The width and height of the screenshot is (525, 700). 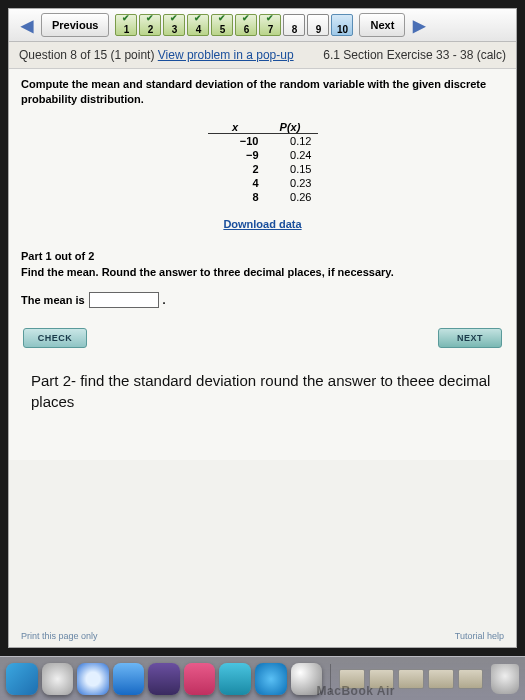 What do you see at coordinates (126, 25) in the screenshot?
I see `q-nav-1: ✔1` at bounding box center [126, 25].